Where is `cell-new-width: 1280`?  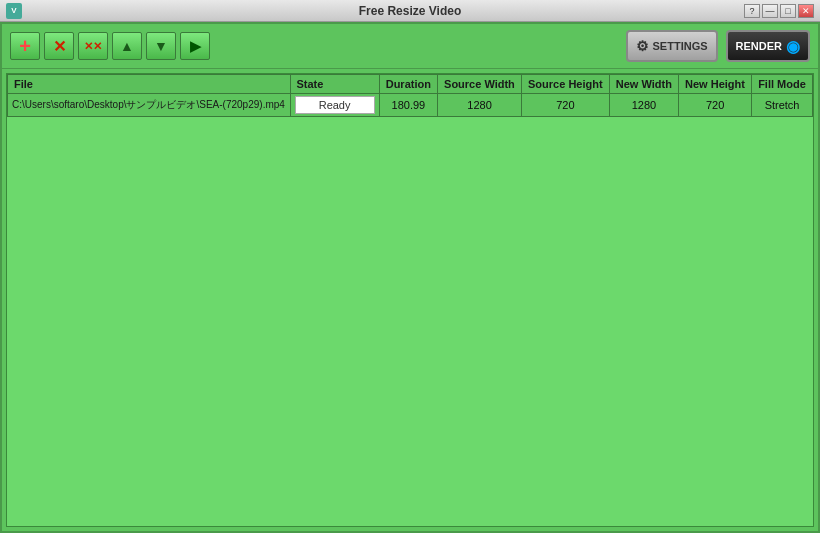 cell-new-width: 1280 is located at coordinates (644, 106).